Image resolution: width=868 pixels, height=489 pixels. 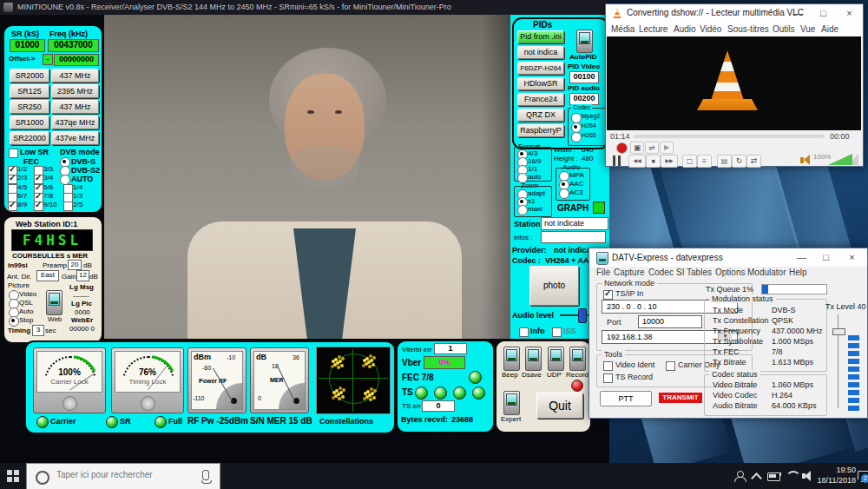 I want to click on datv-menu-options: Options, so click(x=730, y=273).